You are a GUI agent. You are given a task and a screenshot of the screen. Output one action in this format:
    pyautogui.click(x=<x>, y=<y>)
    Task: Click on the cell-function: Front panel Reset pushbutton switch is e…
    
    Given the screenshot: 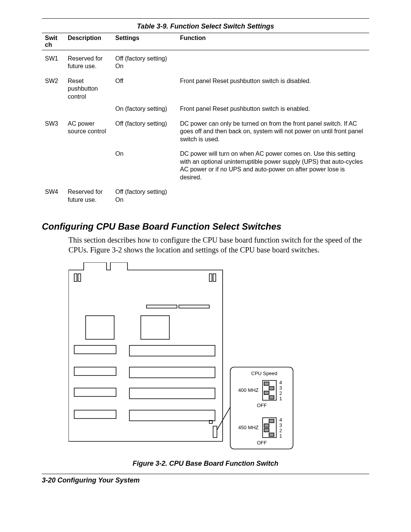 What is the action you would take?
    pyautogui.click(x=273, y=109)
    